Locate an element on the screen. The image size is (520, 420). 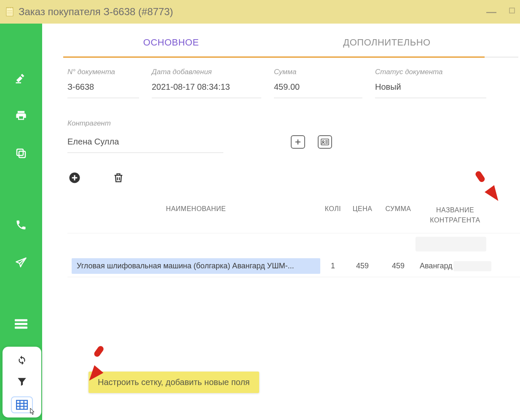
th-qty: КОЛІ is located at coordinates (333, 215).